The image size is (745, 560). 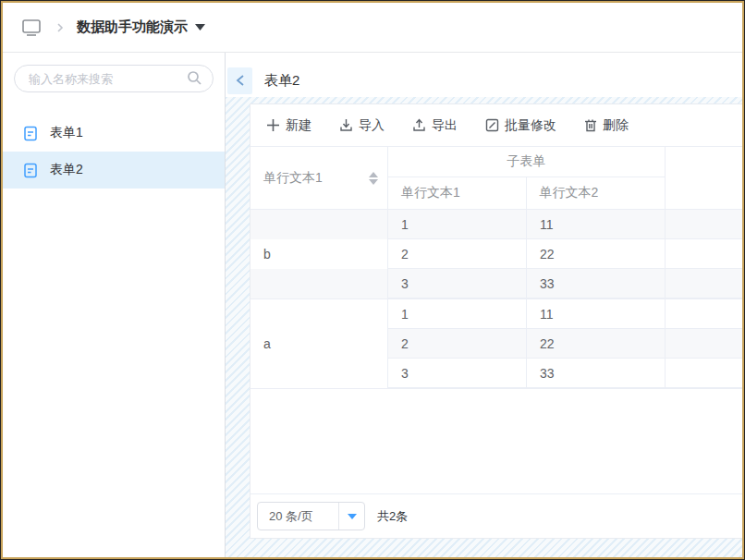 What do you see at coordinates (298, 516) in the screenshot?
I see `page-size-value: 20 条/页` at bounding box center [298, 516].